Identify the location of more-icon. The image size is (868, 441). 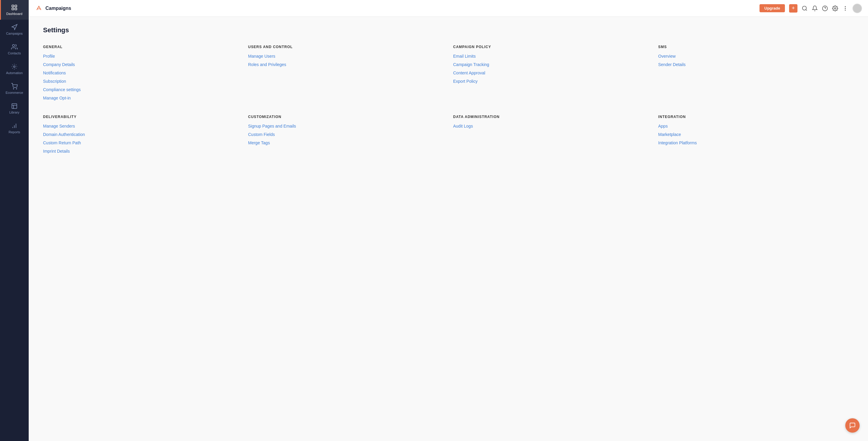
(845, 8).